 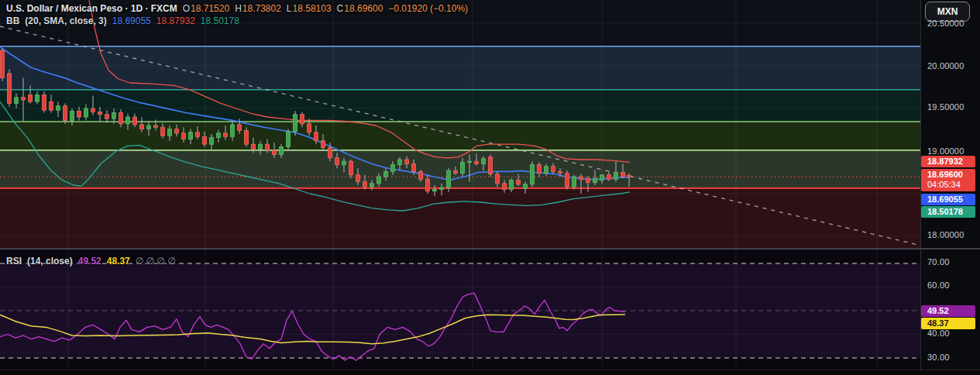 I want to click on axis-tick: 30.00, so click(x=939, y=357).